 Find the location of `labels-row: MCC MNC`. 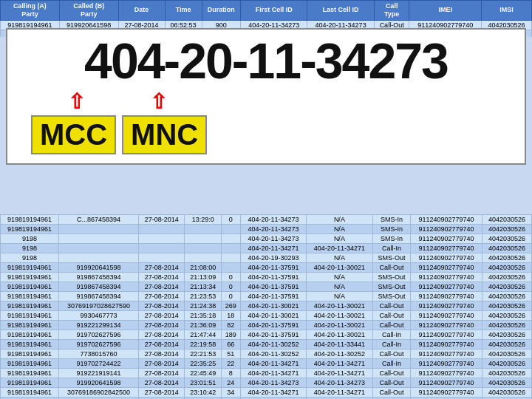

labels-row: MCC MNC is located at coordinates (273, 134).